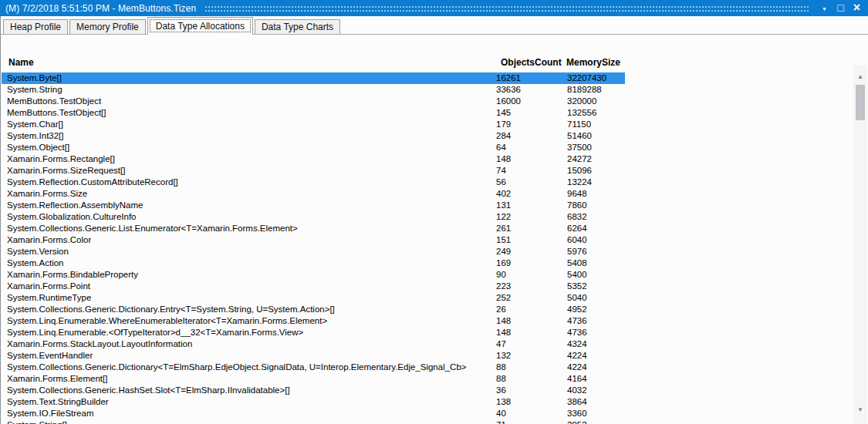 This screenshot has width=868, height=424. I want to click on row-objects-count: 88, so click(502, 379).